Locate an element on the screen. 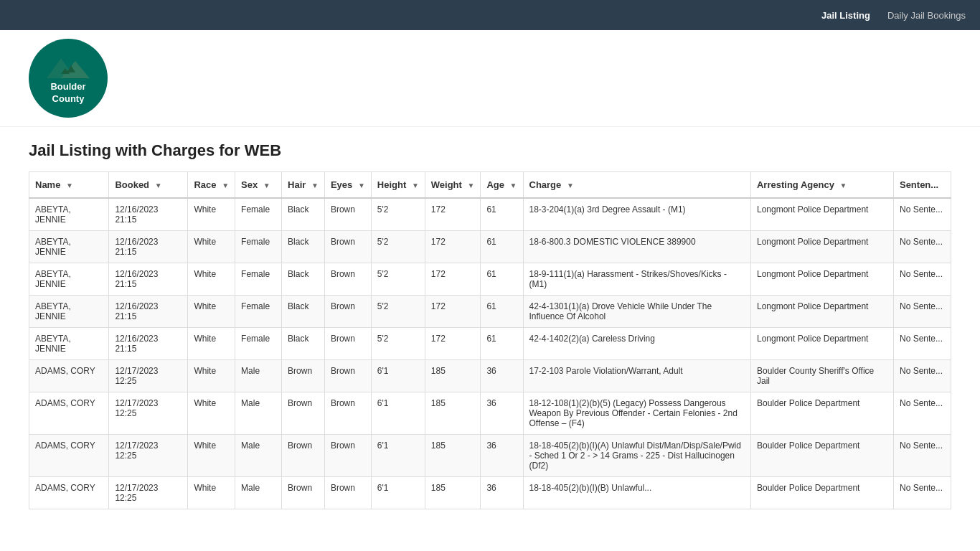 This screenshot has height=551, width=980. col-header-agency: Arresting Agency ▼ is located at coordinates (822, 185).